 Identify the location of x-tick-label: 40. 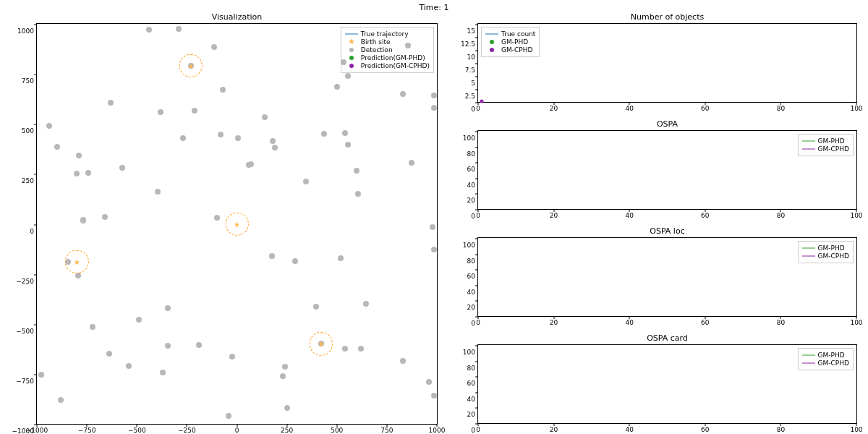
(629, 430).